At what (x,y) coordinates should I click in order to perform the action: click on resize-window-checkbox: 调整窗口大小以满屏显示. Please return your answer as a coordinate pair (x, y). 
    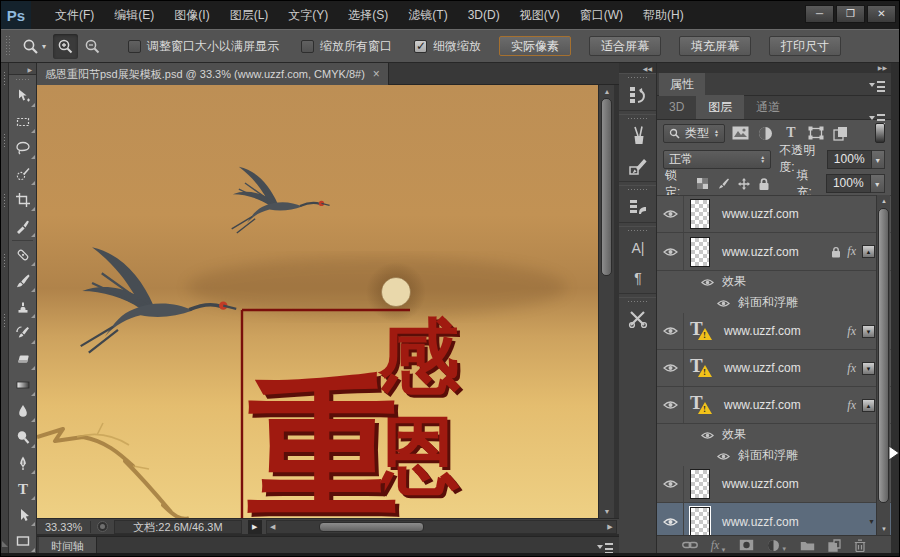
    Looking at the image, I should click on (204, 46).